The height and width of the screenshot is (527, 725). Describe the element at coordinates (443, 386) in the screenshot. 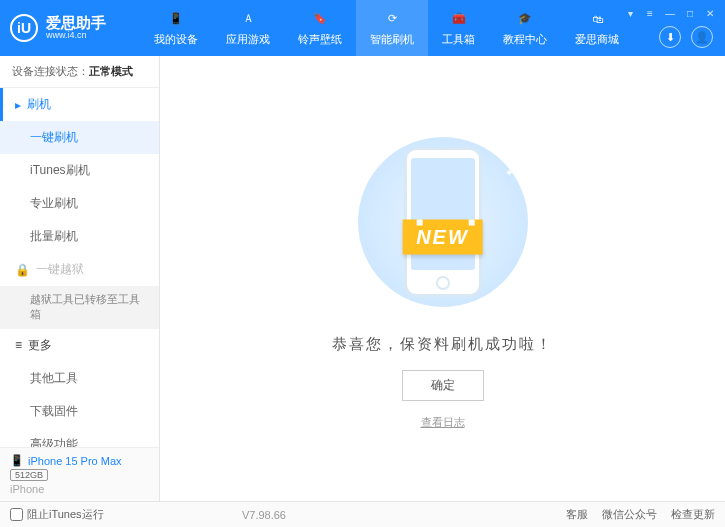

I see `ok-button: 确定` at that location.